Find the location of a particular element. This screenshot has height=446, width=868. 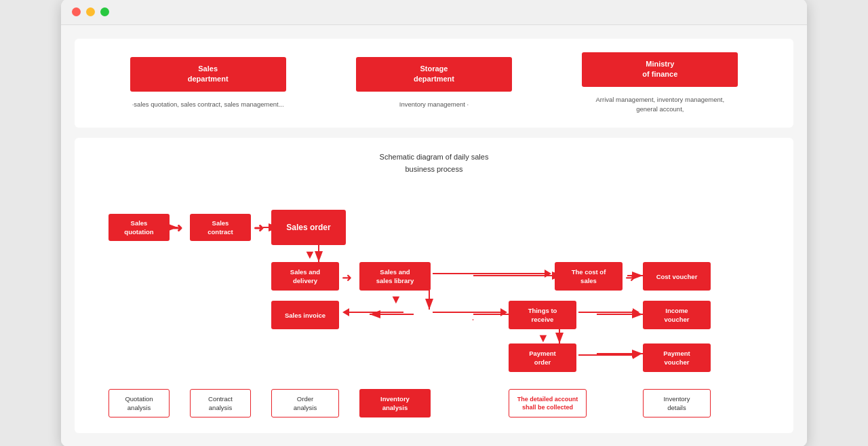

long-arrow-lib-cost is located at coordinates (492, 274).